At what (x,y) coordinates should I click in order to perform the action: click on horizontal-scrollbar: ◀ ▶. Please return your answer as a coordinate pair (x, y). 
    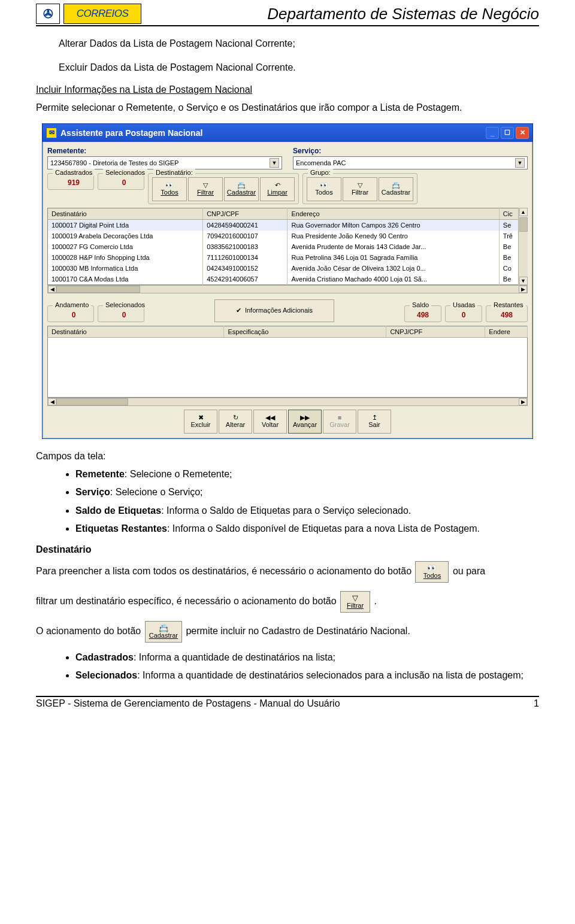
    Looking at the image, I should click on (288, 289).